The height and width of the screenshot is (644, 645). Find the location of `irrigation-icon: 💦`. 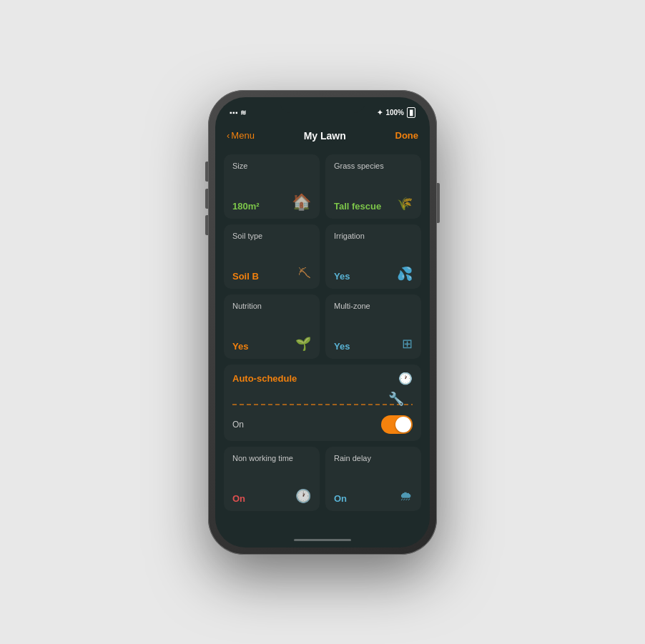

irrigation-icon: 💦 is located at coordinates (405, 274).